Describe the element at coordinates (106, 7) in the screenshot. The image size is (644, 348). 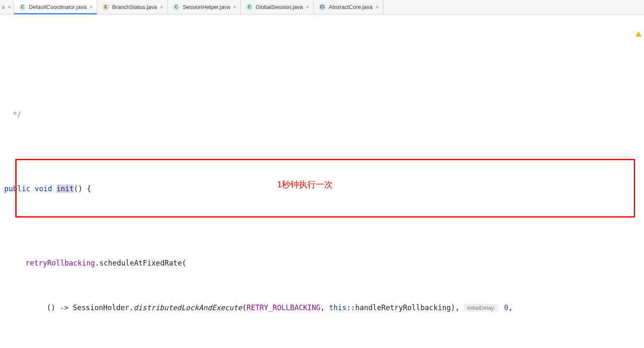
I see `enum-icon: E` at that location.